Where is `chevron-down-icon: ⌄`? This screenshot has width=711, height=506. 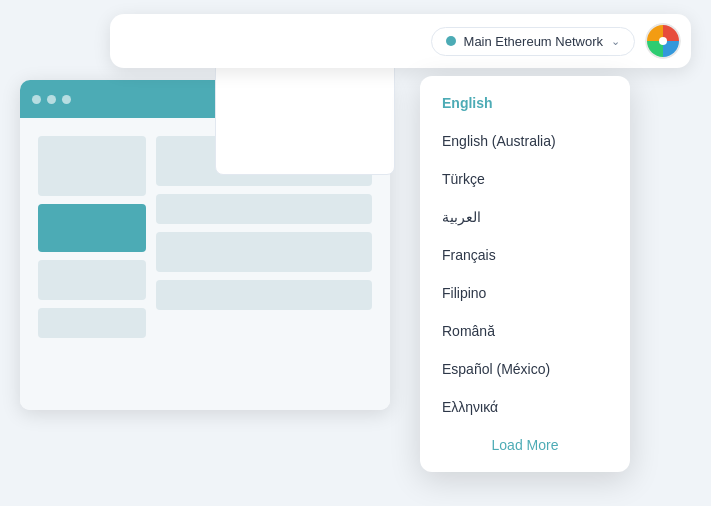 chevron-down-icon: ⌄ is located at coordinates (616, 42).